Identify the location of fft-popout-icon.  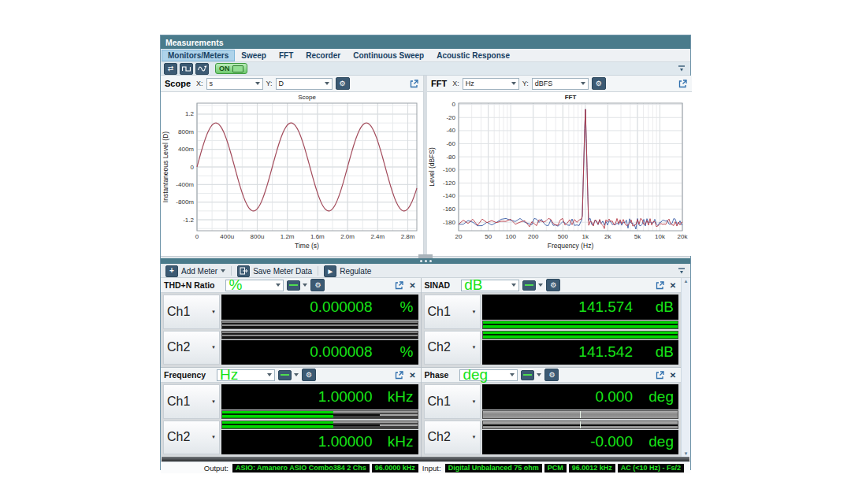
(682, 83).